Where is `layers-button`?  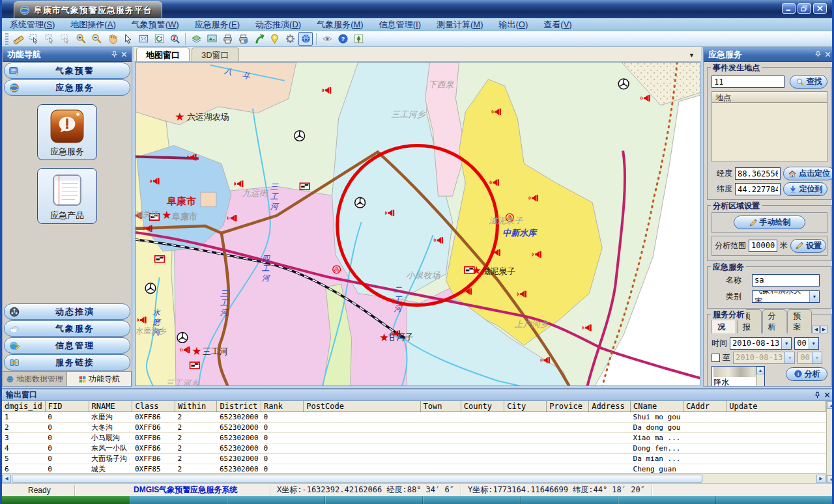 layers-button is located at coordinates (196, 39).